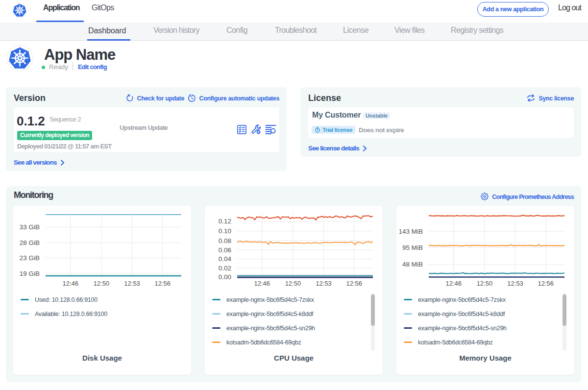 This screenshot has height=390, width=588. What do you see at coordinates (411, 231) in the screenshot?
I see `svg-text: 143 MiB` at bounding box center [411, 231].